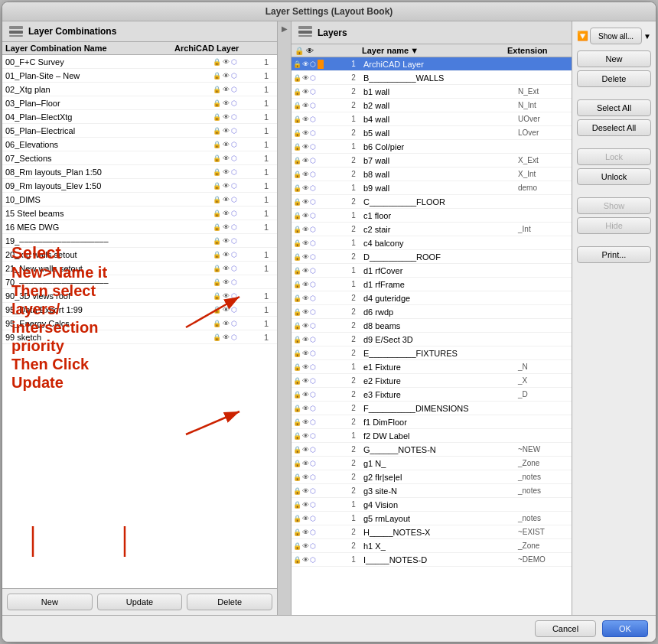 Image resolution: width=658 pixels, height=644 pixels. I want to click on combination-name: 10_DIMS, so click(109, 200).